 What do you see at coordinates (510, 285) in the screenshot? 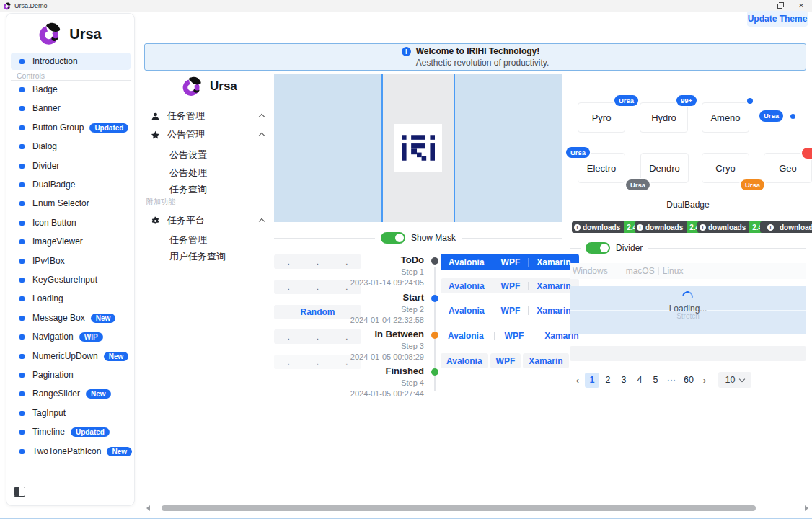
I see `button-group-soft: Avalonia WPF Xamarin` at bounding box center [510, 285].